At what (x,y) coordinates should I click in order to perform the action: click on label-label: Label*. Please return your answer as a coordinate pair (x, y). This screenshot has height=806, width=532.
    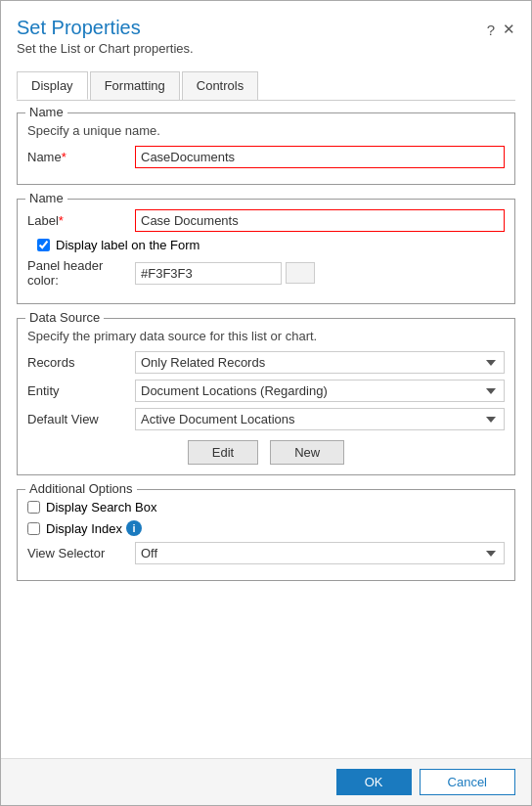
    Looking at the image, I should click on (81, 221).